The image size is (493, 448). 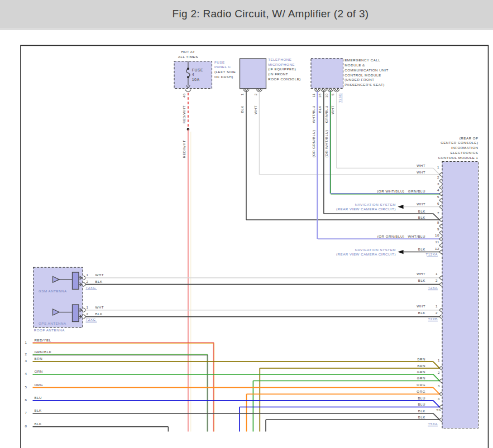 I want to click on svg-text: 9, so click(x=438, y=229).